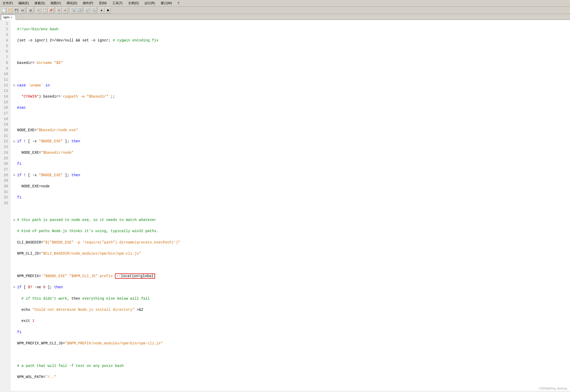 The height and width of the screenshot is (392, 570). I want to click on line-13: fi, so click(290, 164).